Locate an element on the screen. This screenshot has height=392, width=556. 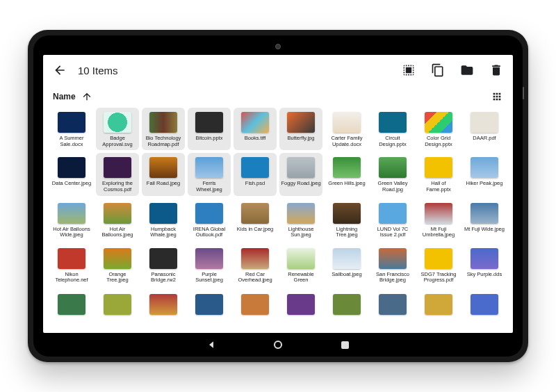
arrow-up-icon is located at coordinates (87, 97).